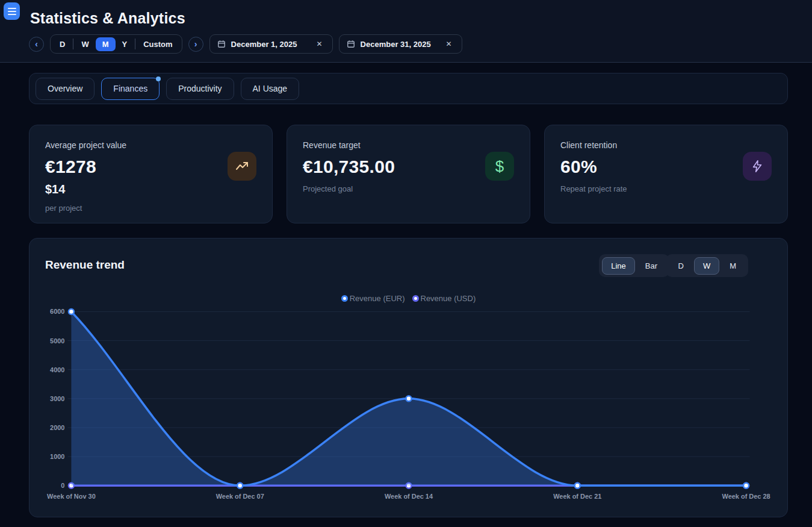  I want to click on clear-start-date-icon: ✕, so click(320, 44).